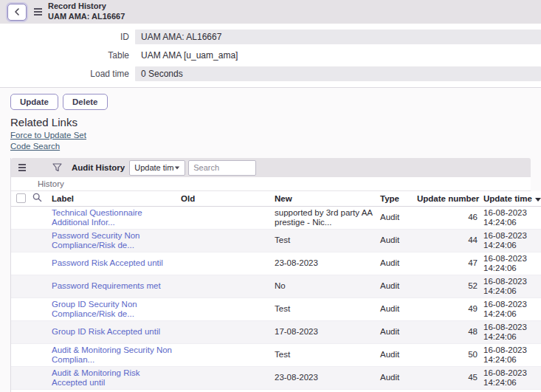 Image resolution: width=541 pixels, height=392 pixels. I want to click on record-label-link: Group ID Security Non Compliance/Risk de…, so click(94, 309).